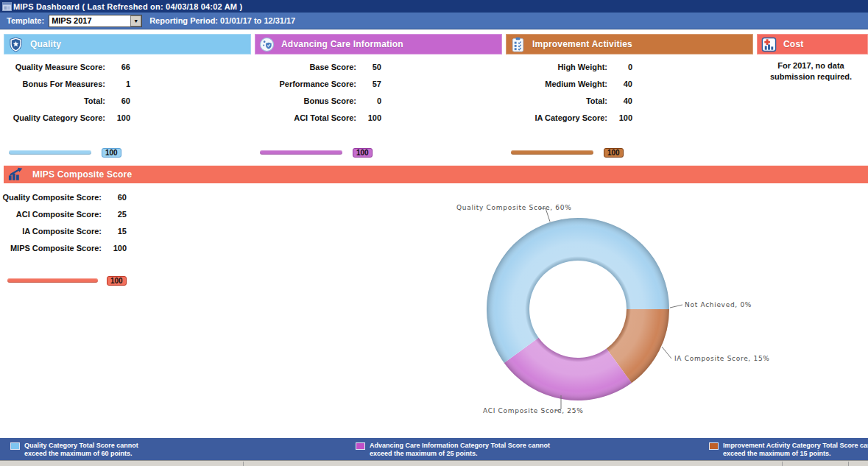 The width and height of the screenshot is (868, 466). What do you see at coordinates (54, 84) in the screenshot?
I see `row-label: Bonus For Measures:` at bounding box center [54, 84].